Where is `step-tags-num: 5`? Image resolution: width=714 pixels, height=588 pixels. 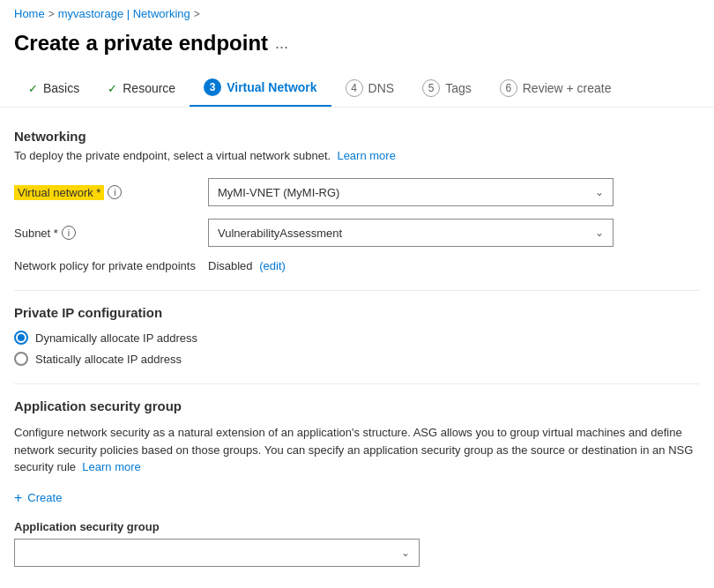 step-tags-num: 5 is located at coordinates (431, 88).